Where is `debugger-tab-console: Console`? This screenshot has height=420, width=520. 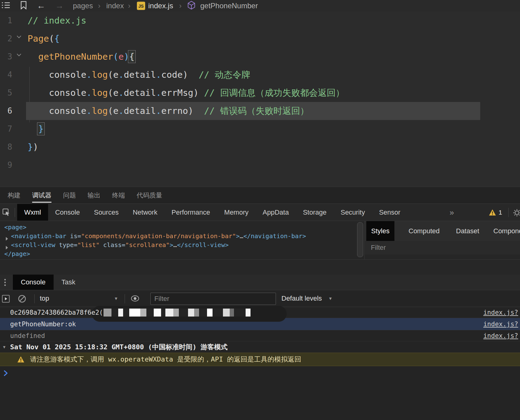 debugger-tab-console: Console is located at coordinates (67, 212).